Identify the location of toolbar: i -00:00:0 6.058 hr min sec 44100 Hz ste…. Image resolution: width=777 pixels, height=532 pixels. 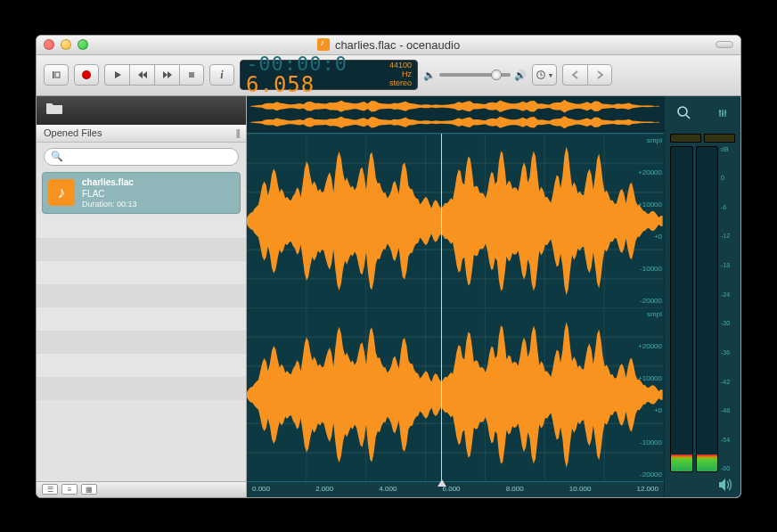
(388, 76).